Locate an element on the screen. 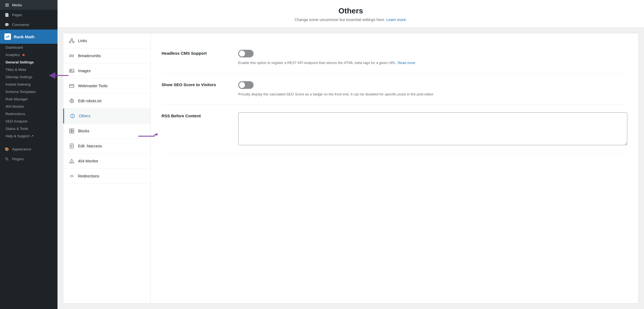  sidebar: 🖼 Media 📄 Pages 💬 Comments Rank Math Das… is located at coordinates (29, 154).